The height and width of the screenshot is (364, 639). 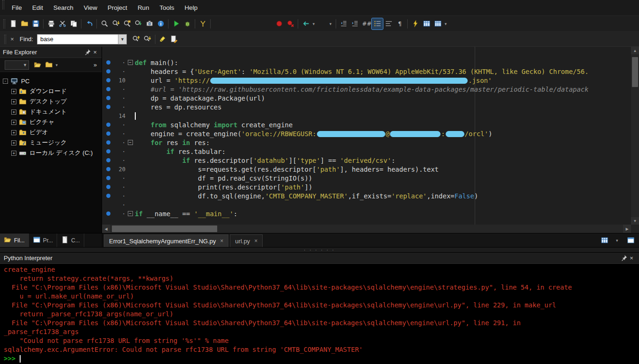 What do you see at coordinates (366, 24) in the screenshot?
I see `line-numbers-icon: ##` at bounding box center [366, 24].